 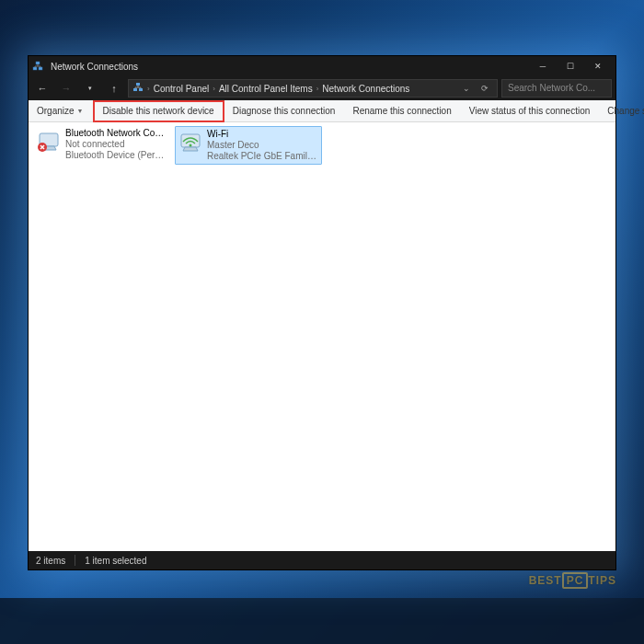 What do you see at coordinates (158, 110) in the screenshot?
I see `disable-label: Disable this network device` at bounding box center [158, 110].